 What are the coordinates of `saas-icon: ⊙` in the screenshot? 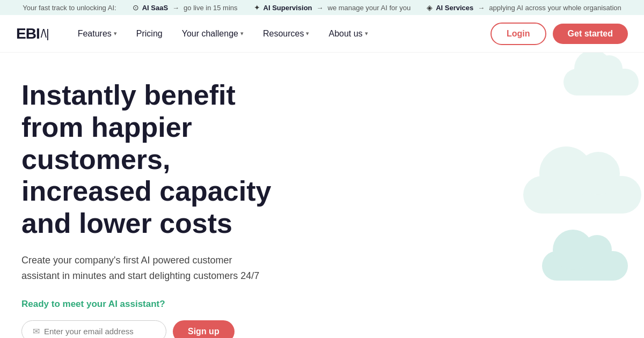 It's located at (136, 8).